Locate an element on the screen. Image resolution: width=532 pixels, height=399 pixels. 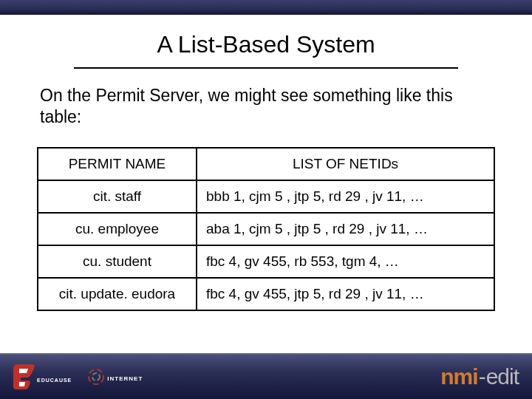
slide-intro-text: On the Permit Server, we might see somet… is located at coordinates (266, 106).